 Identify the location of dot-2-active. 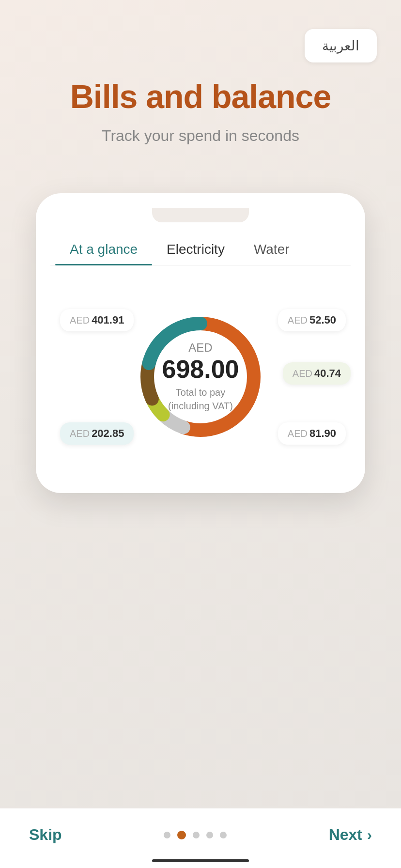
(182, 835).